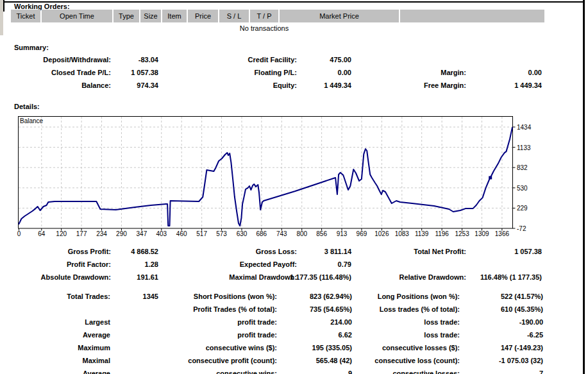 This screenshot has width=588, height=374. Describe the element at coordinates (55, 75) in the screenshot. I see `stat-label: Closed Trade P/L:` at that location.